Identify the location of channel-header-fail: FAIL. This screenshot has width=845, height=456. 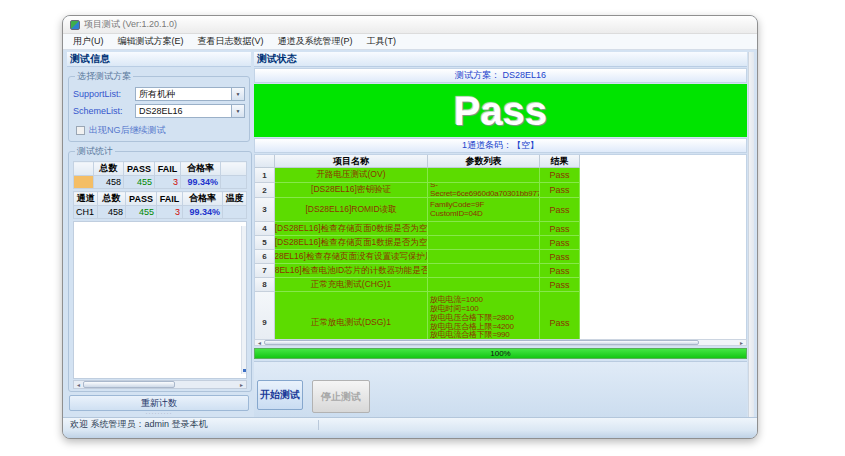
(170, 199).